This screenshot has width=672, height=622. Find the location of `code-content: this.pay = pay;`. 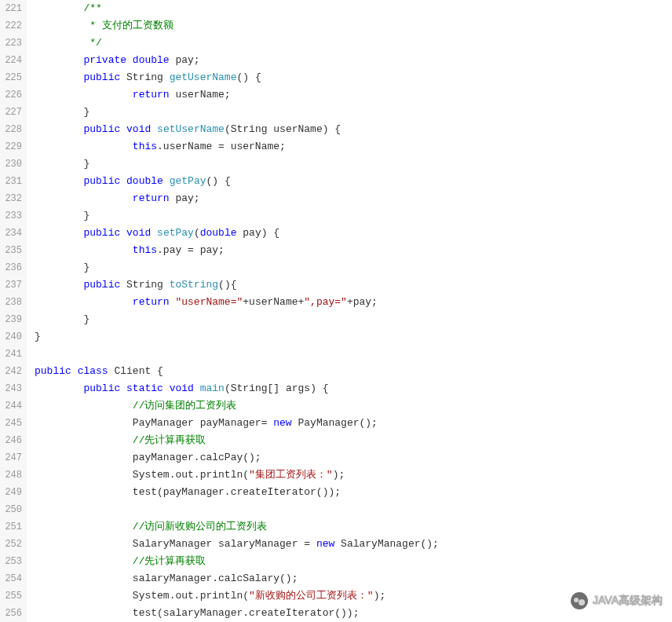

code-content: this.pay = pay; is located at coordinates (126, 251).